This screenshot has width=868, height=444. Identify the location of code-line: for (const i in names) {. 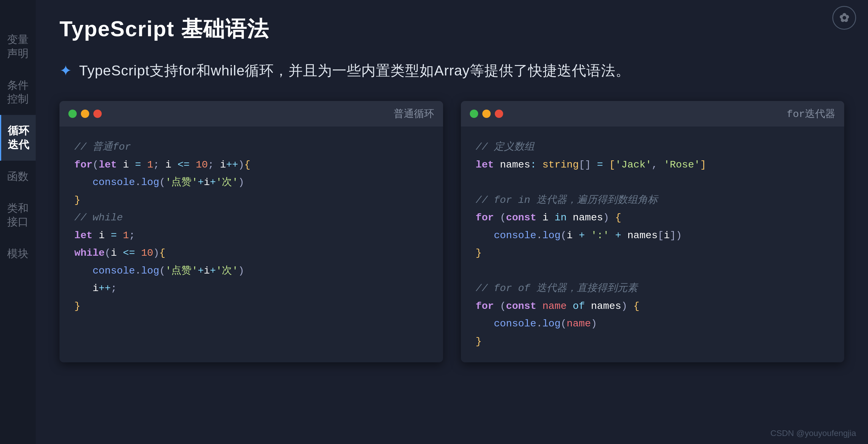
(653, 218).